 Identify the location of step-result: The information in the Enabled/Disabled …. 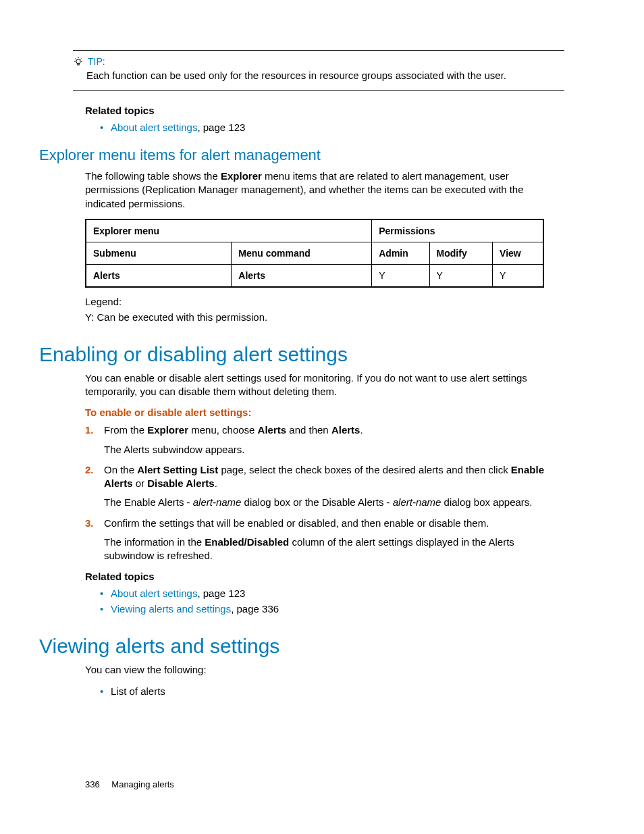
(334, 550).